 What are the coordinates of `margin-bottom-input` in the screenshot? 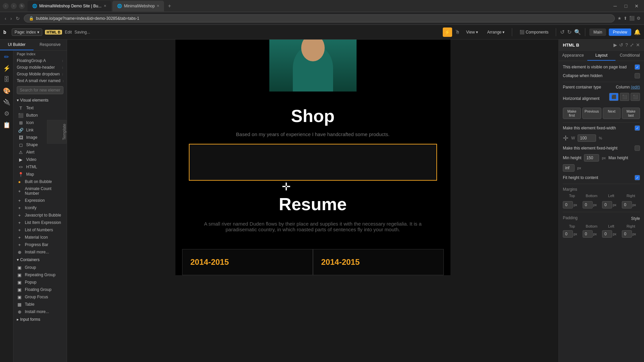 It's located at (588, 205).